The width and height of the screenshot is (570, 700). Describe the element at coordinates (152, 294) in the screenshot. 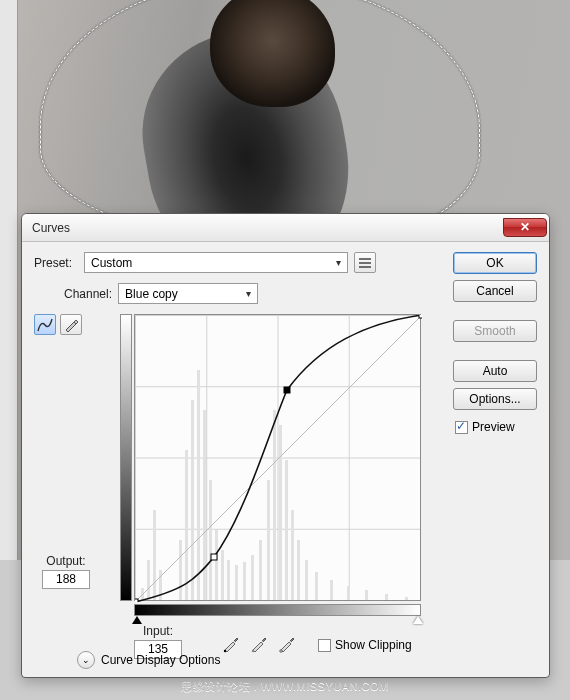

I see `channel-value: Blue copy` at that location.